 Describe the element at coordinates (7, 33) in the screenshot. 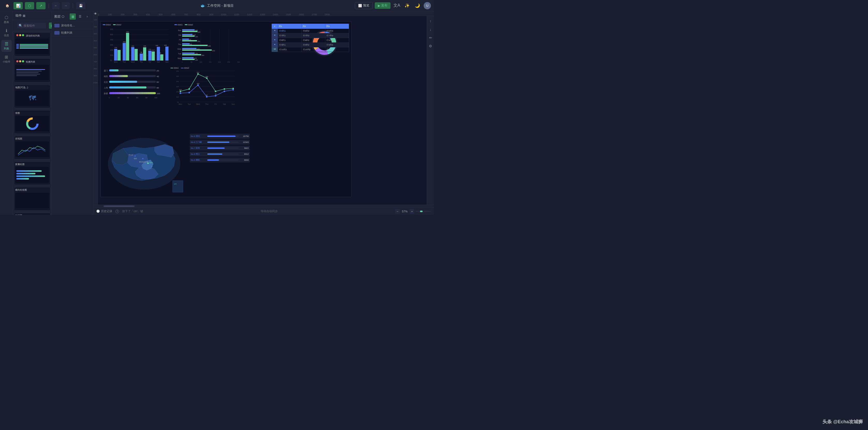

I see `sidebar-item-info: ℹ 信息` at that location.